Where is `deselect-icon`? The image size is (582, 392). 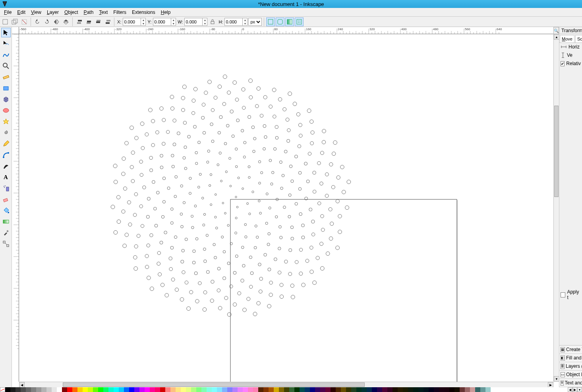
deselect-icon is located at coordinates (24, 22).